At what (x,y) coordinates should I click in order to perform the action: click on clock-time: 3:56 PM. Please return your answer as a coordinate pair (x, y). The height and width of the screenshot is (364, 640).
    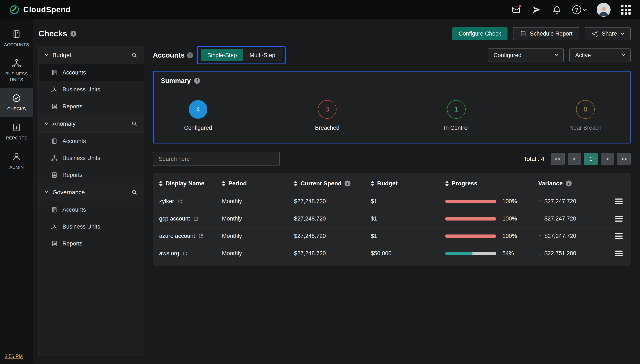
    Looking at the image, I should click on (14, 356).